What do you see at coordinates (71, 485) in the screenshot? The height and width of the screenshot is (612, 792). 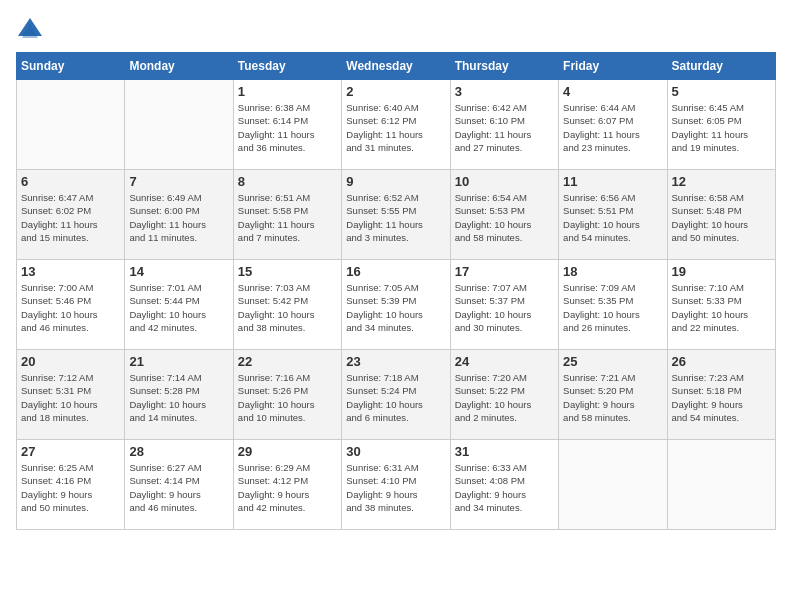 I see `calendar-cell: 27Sunrise: 6:25 AM Sunset: 4:16 PM Dayli…` at bounding box center [71, 485].